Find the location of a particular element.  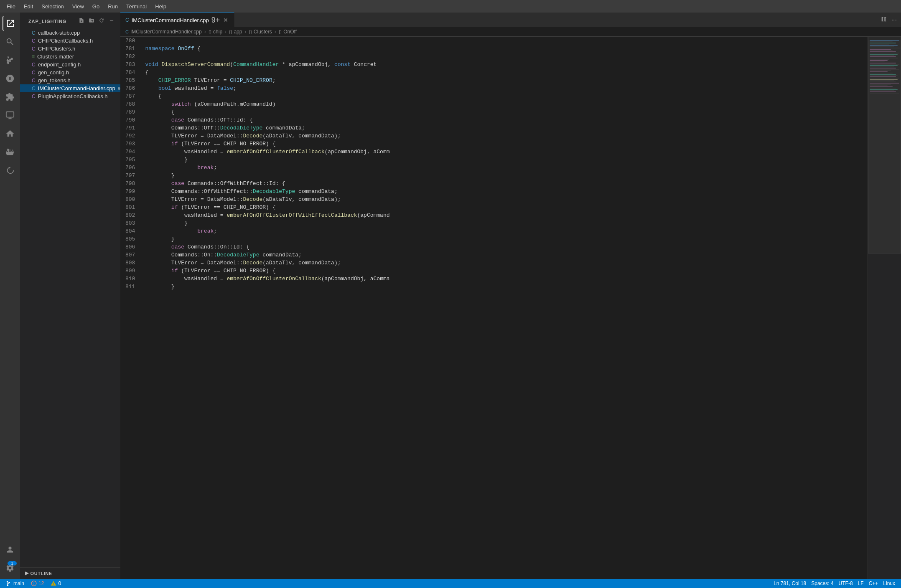

file-item-4: C endpoint_config.h is located at coordinates (70, 64).